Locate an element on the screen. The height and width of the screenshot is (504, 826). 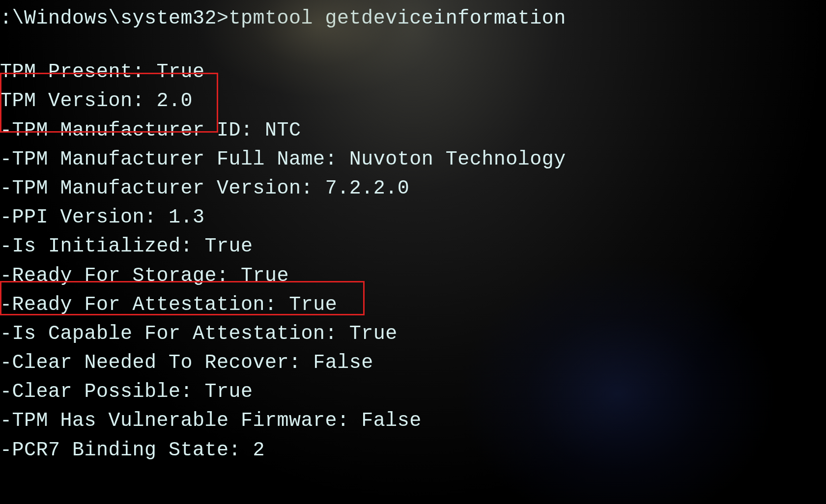
prompt-command: tpmtool getdeviceinformation is located at coordinates (398, 19).